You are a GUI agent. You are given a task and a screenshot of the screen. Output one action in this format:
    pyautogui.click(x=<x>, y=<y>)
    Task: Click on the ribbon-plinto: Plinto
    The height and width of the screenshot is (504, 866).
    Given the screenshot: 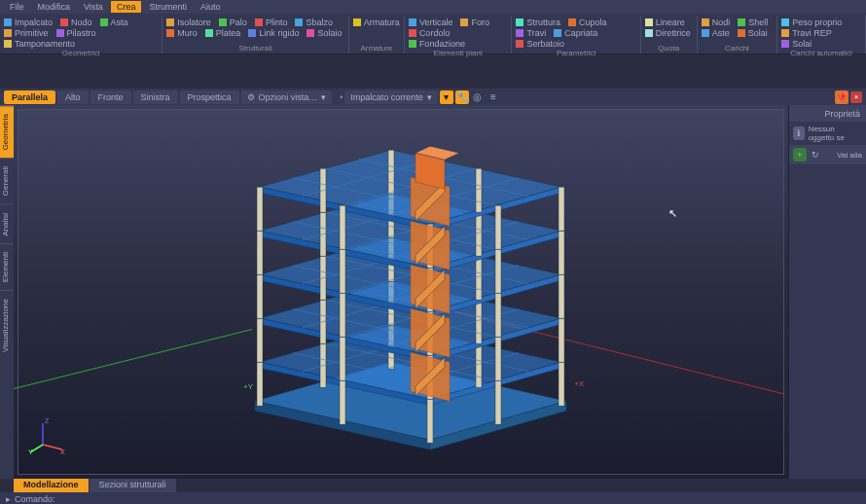 What is the action you would take?
    pyautogui.click(x=271, y=22)
    